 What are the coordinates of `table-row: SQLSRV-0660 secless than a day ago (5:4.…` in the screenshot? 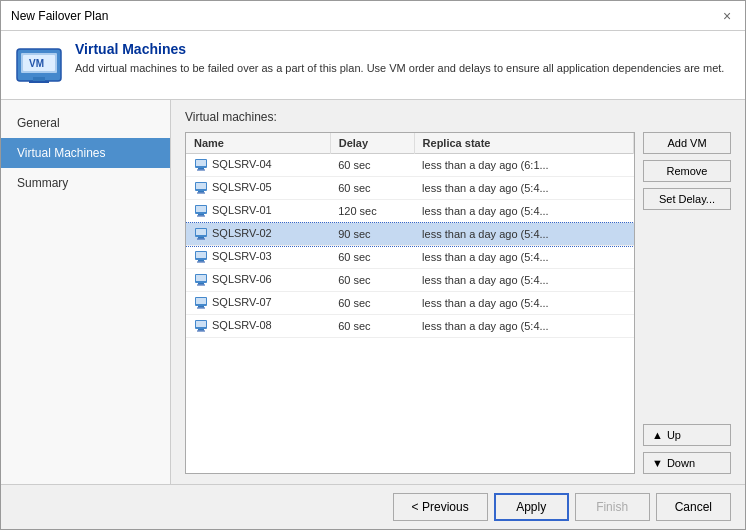 It's located at (410, 280).